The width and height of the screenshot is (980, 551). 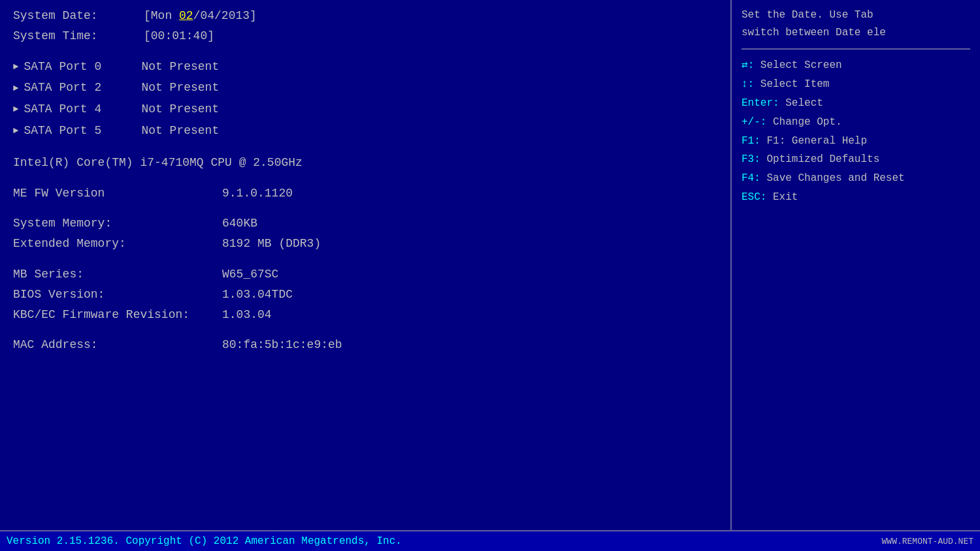 I want to click on bios-version-value: 1.03.04TDC, so click(x=257, y=295).